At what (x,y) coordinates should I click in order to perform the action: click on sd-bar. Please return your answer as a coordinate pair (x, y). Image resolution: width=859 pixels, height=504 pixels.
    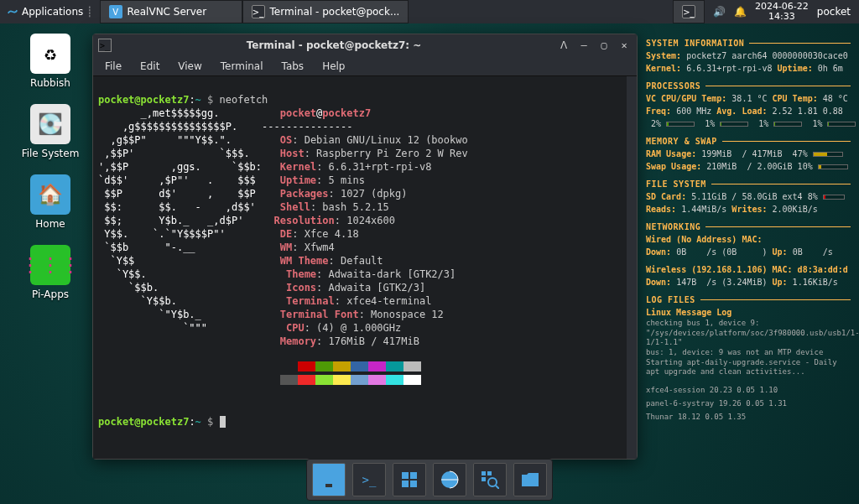
    Looking at the image, I should click on (834, 197).